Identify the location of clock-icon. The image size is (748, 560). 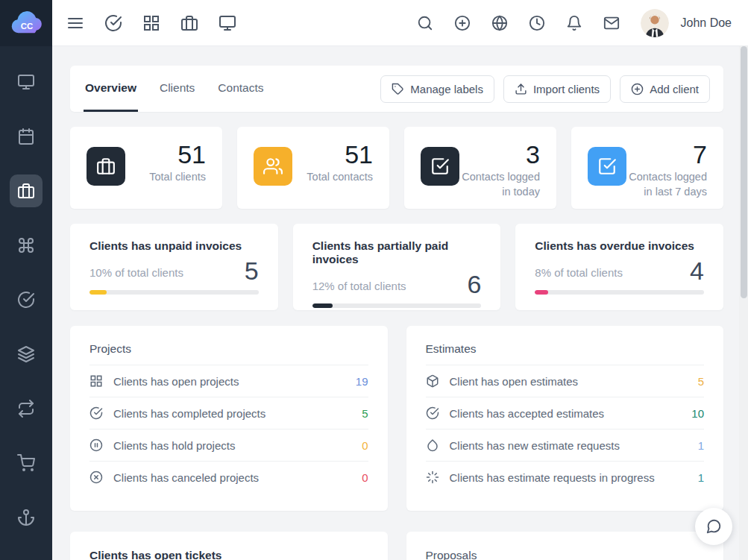
(537, 23).